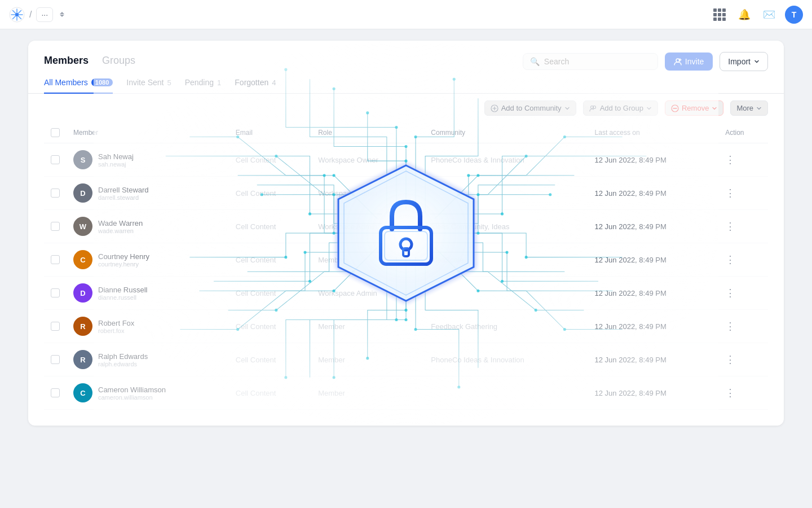 The height and width of the screenshot is (508, 812). I want to click on email-cell-2: Cell Content, so click(256, 227).